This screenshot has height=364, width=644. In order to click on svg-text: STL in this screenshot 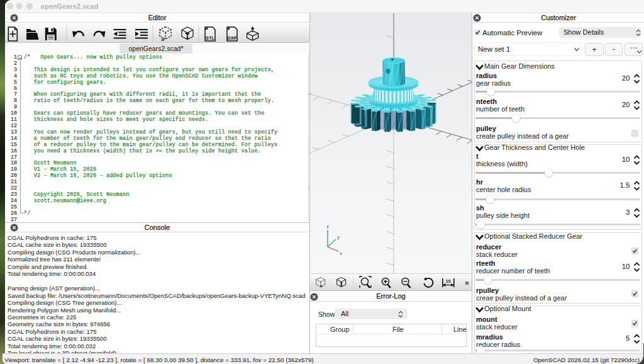, I will do `click(210, 38)`.